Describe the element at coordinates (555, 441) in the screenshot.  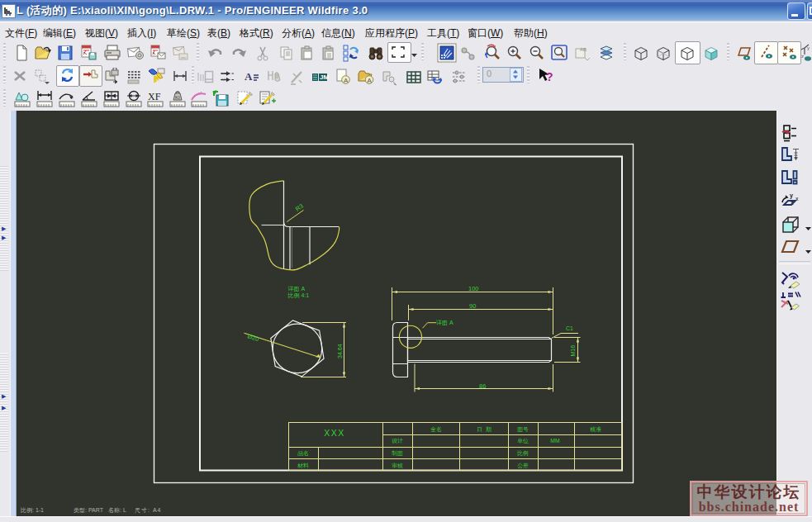
I see `svg-text: MM` at that location.